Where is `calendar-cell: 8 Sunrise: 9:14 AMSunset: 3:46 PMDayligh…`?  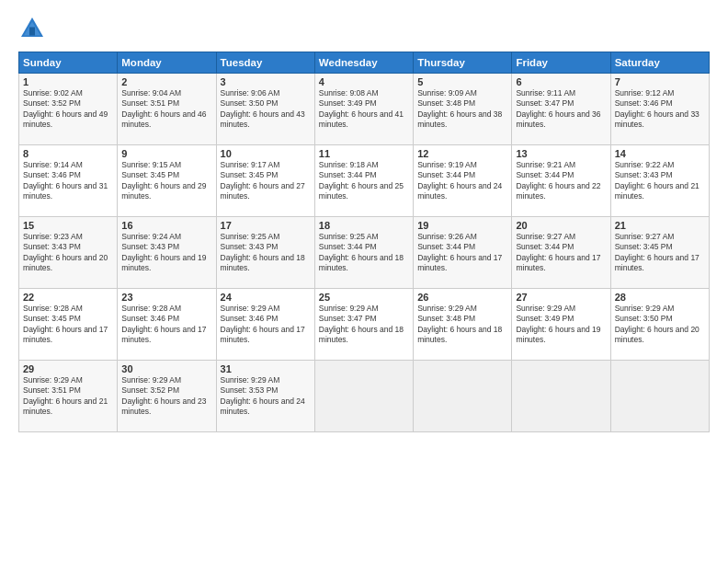
calendar-cell: 8 Sunrise: 9:14 AMSunset: 3:46 PMDayligh… is located at coordinates (68, 181).